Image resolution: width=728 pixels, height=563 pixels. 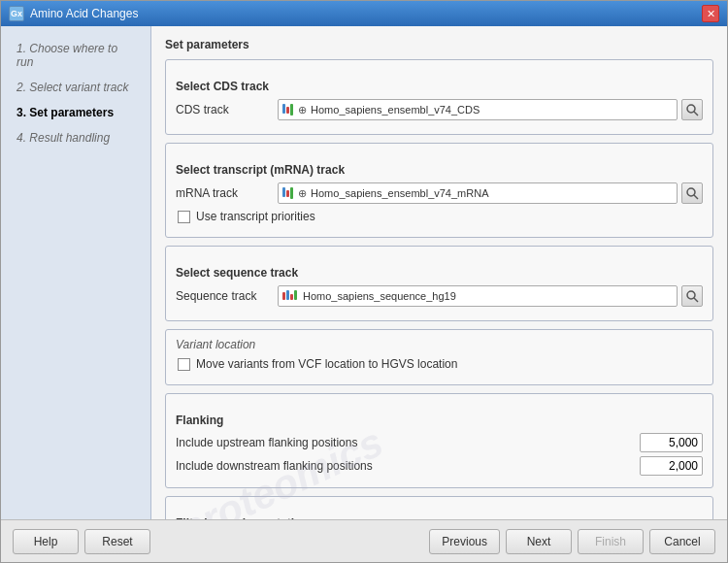 What do you see at coordinates (326, 364) in the screenshot?
I see `hgvs-location-label: Move variants from VCF location to HGVS …` at bounding box center [326, 364].